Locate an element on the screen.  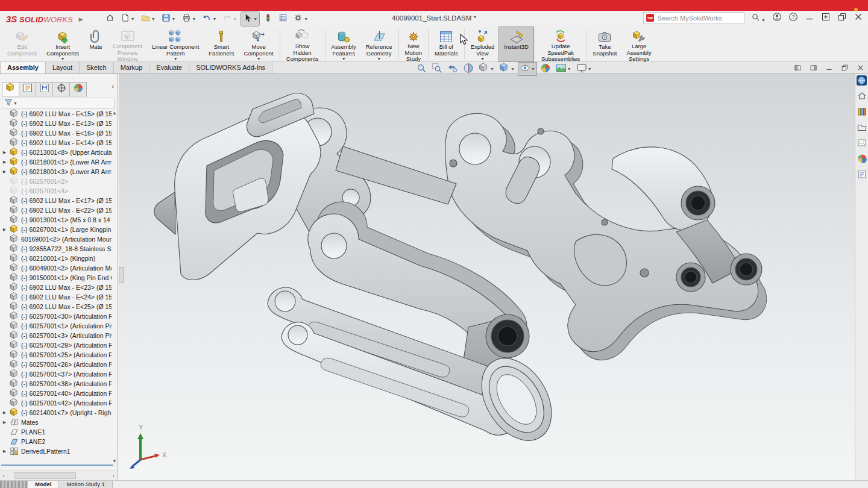
taskpane-custom-properties-button is located at coordinates (862, 175).